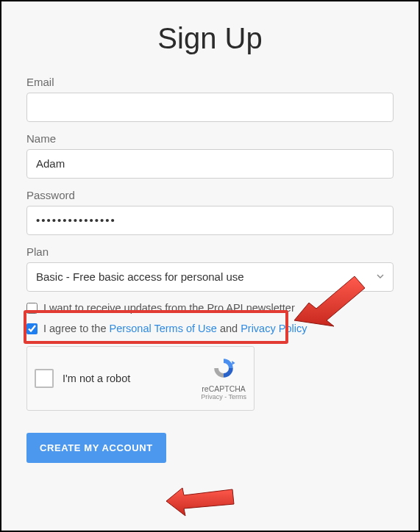 The width and height of the screenshot is (420, 532). Describe the element at coordinates (210, 38) in the screenshot. I see `page-title: Sign Up` at that location.